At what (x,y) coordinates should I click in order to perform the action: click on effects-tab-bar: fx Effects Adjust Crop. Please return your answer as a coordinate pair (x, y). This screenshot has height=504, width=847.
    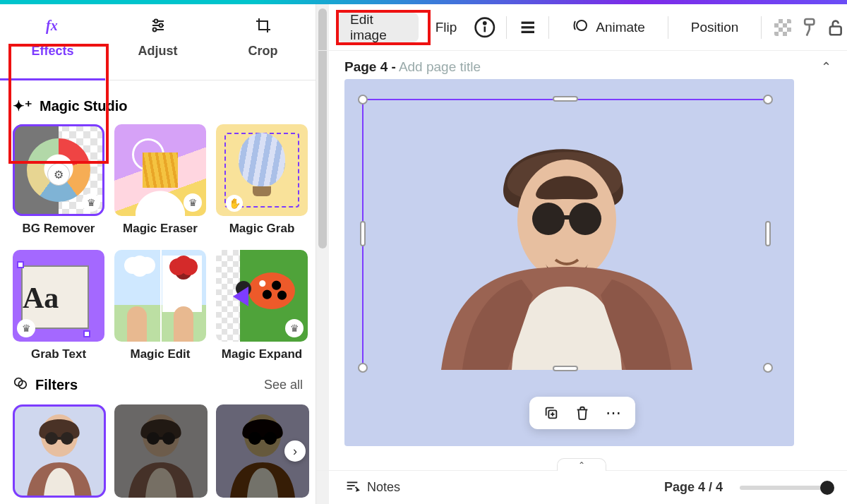
    Looking at the image, I should click on (158, 42).